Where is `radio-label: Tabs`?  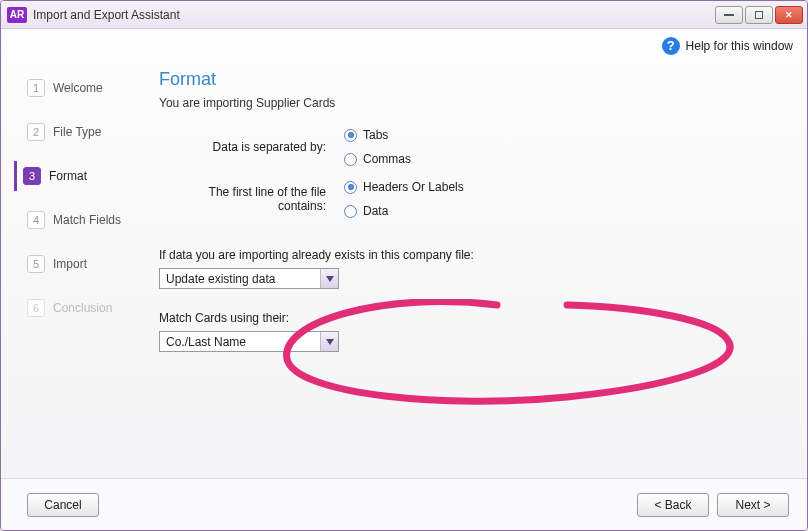 radio-label: Tabs is located at coordinates (376, 135).